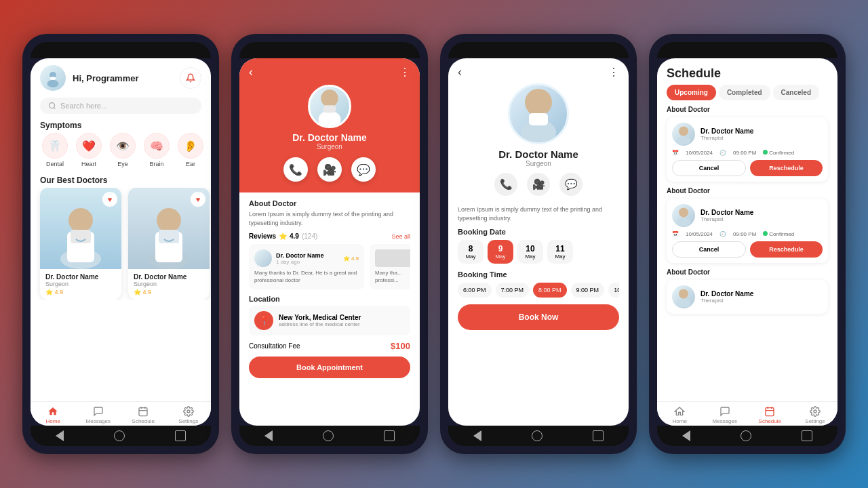  Describe the element at coordinates (538, 252) in the screenshot. I see `date-pills: 8 May 9 May 10 May 11 May` at that location.